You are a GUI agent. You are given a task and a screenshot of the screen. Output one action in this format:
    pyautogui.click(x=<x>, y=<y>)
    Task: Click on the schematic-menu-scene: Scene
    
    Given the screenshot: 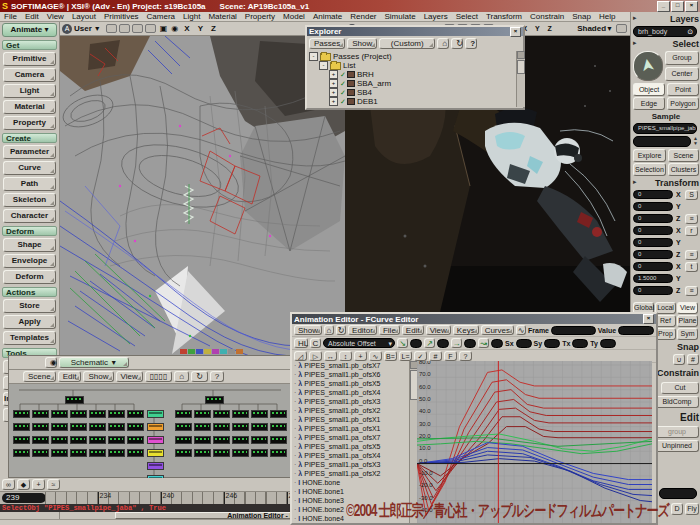 What is the action you would take?
    pyautogui.click(x=40, y=376)
    